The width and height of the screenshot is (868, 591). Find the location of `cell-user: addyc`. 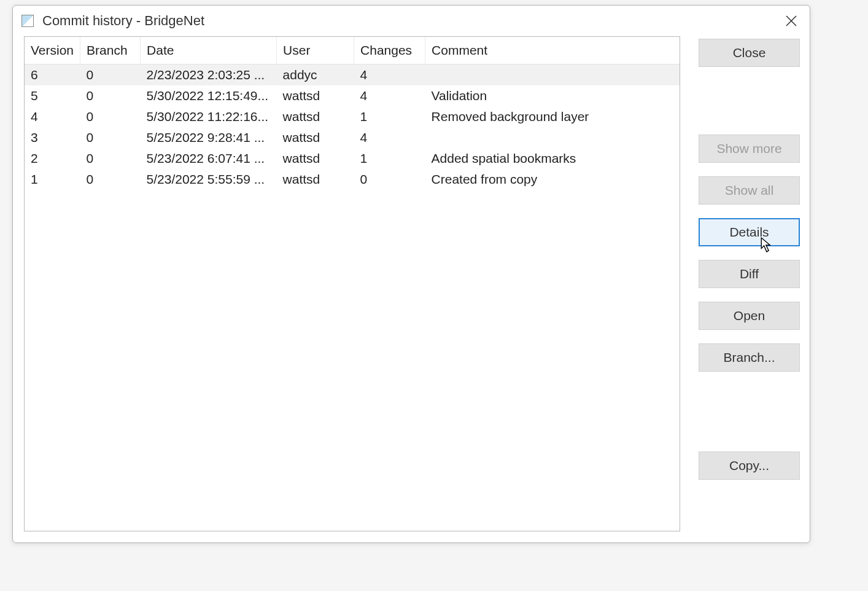

cell-user: addyc is located at coordinates (316, 75).